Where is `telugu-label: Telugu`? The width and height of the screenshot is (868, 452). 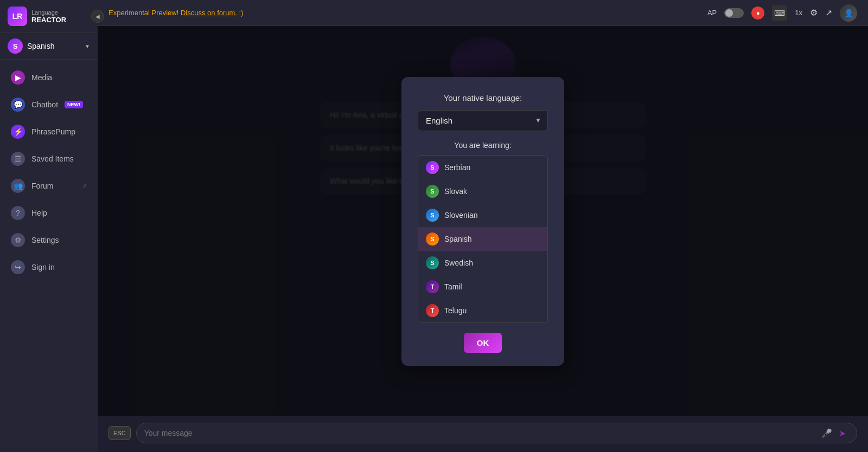
telugu-label: Telugu is located at coordinates (456, 311).